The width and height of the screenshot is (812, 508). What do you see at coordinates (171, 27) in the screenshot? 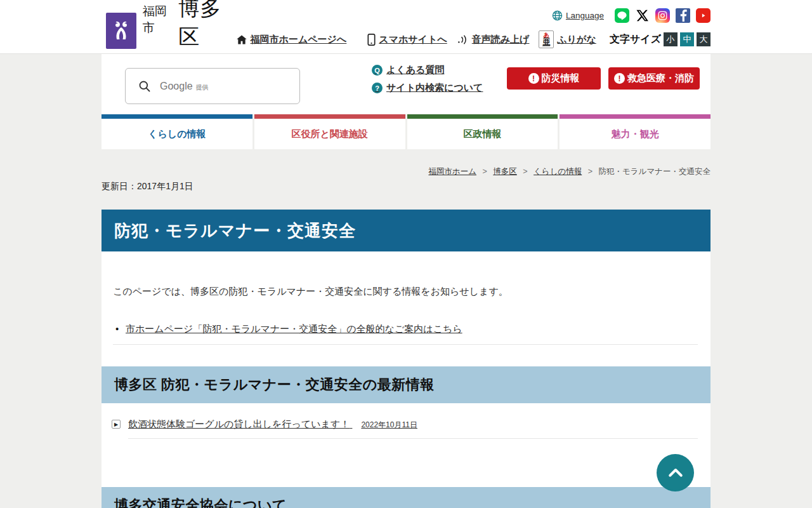
I see `site-logo: 福岡市 博多区 FUKUOKA CITY HAKATA WARD` at bounding box center [171, 27].